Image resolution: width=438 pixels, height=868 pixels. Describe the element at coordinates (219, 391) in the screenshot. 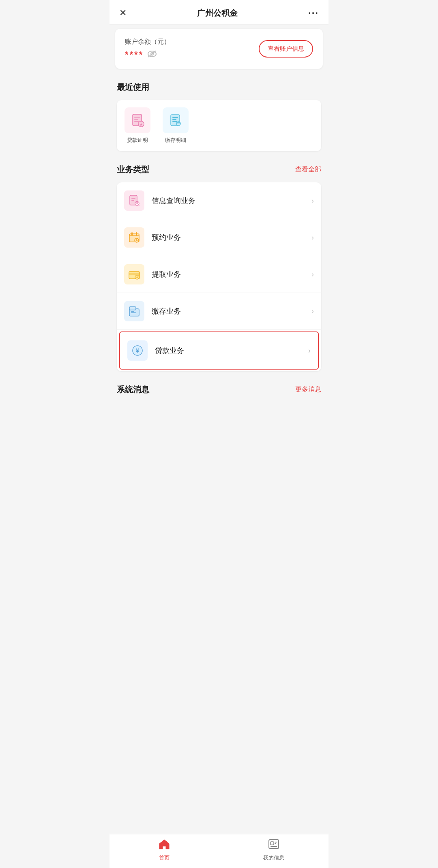

I see `system-section: 系统消息 更多消息` at that location.